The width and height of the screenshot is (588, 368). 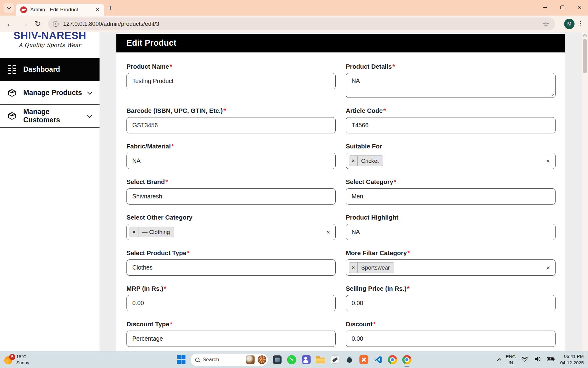 What do you see at coordinates (393, 360) in the screenshot?
I see `chrome-icon` at bounding box center [393, 360].